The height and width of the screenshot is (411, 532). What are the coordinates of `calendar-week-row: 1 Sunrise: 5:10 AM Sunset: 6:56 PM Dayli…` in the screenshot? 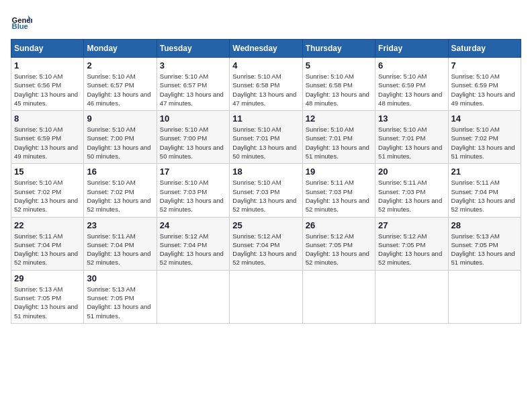 It's located at (266, 85).